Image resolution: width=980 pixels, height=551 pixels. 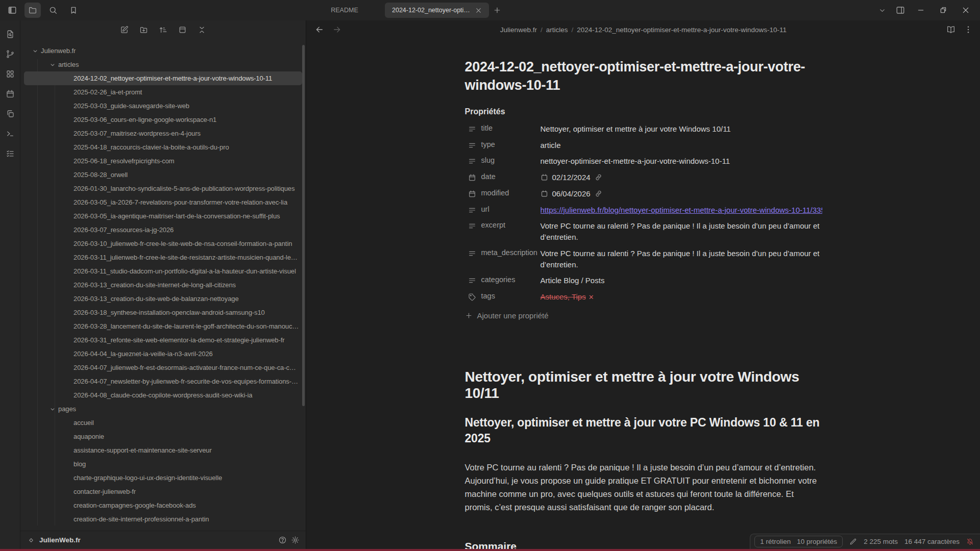 I want to click on invalid-tag-value: Astuces, Tips, so click(x=564, y=297).